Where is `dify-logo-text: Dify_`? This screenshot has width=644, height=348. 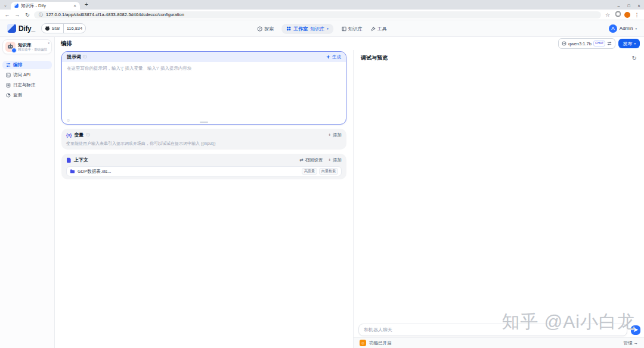
dify-logo-text: Dify_ is located at coordinates (27, 29).